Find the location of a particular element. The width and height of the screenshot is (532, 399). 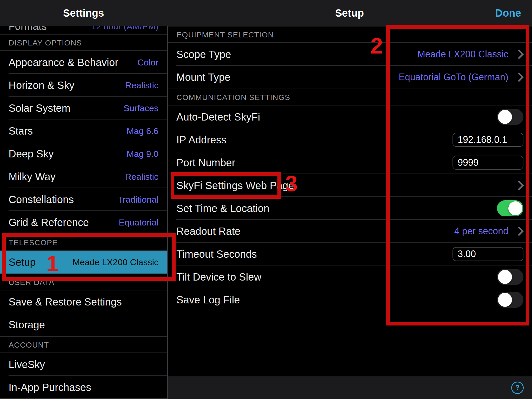

row-label: IP Address is located at coordinates (202, 140).